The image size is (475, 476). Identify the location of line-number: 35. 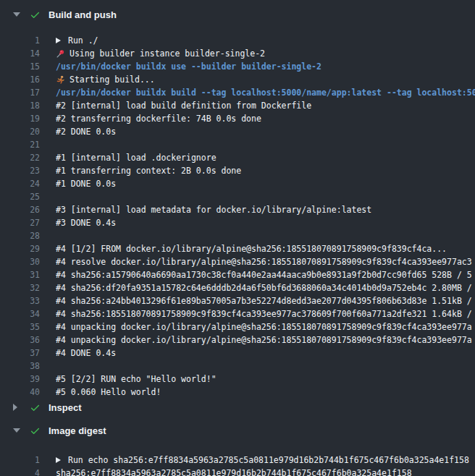
(20, 327).